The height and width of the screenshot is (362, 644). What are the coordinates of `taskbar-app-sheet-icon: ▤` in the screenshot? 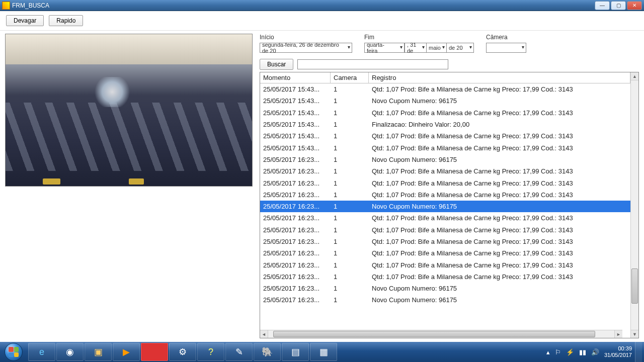 It's located at (295, 352).